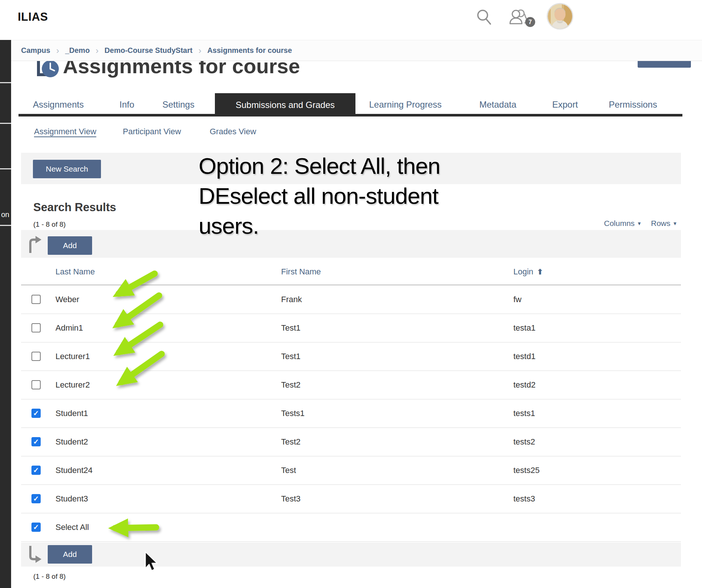 The height and width of the screenshot is (588, 702). Describe the element at coordinates (619, 223) in the screenshot. I see `columns-dropdown-label: Columns` at that location.